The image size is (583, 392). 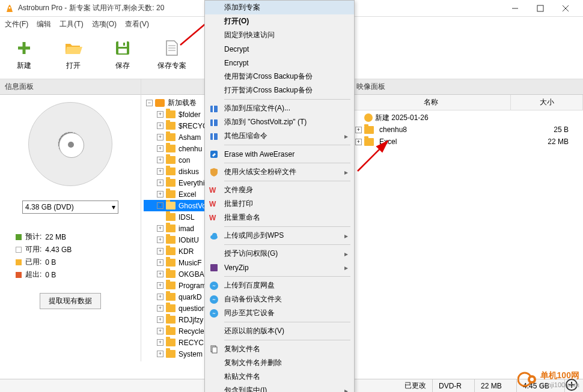 I want to click on context-menu-item: 使用火绒安全粉碎文件▸, so click(x=279, y=172).